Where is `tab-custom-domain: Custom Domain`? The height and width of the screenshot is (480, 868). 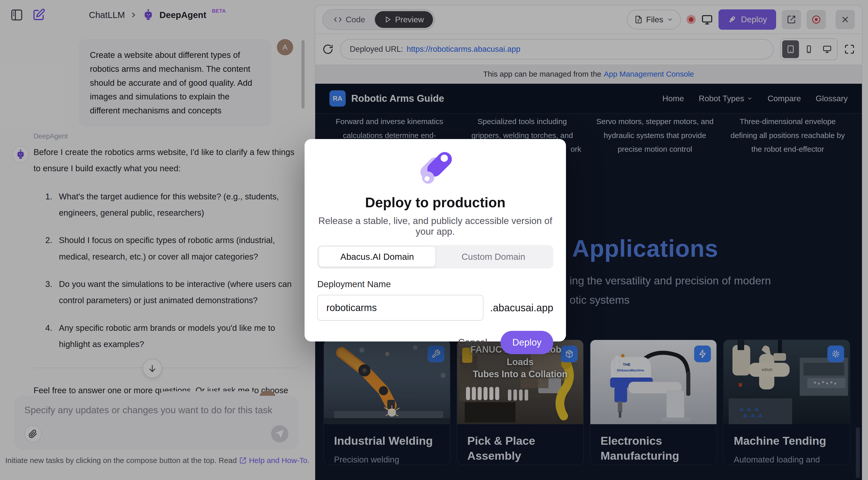 tab-custom-domain: Custom Domain is located at coordinates (493, 257).